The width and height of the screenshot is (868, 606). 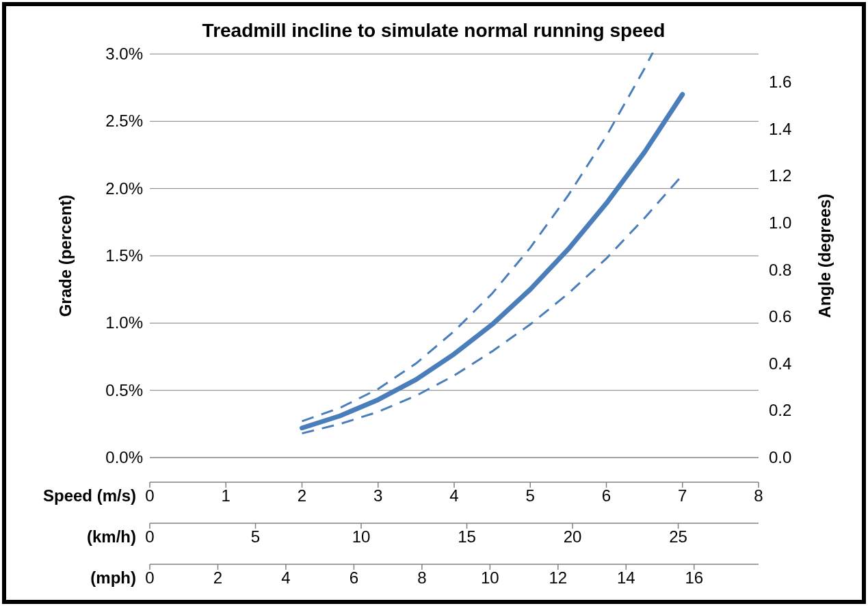 What do you see at coordinates (434, 30) in the screenshot?
I see `chart-title: Treadmill incline to simulate normal run…` at bounding box center [434, 30].